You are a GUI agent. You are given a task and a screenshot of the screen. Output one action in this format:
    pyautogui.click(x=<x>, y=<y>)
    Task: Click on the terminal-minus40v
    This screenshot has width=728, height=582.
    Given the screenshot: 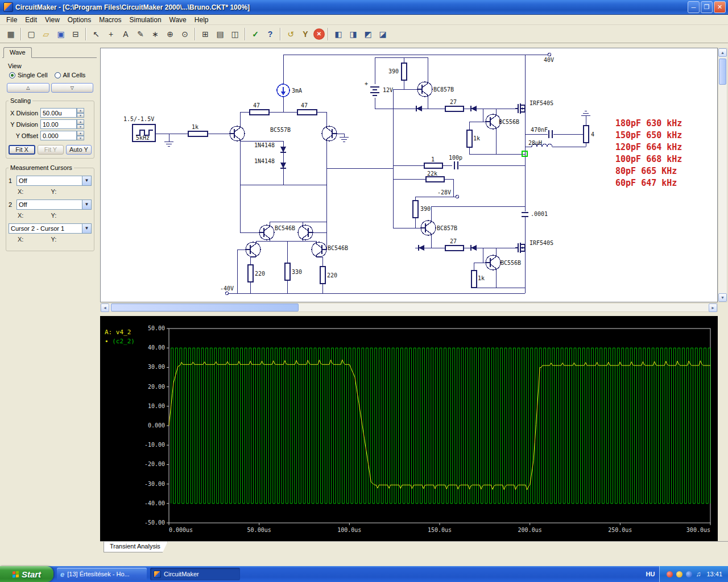 What is the action you would take?
    pyautogui.click(x=228, y=293)
    